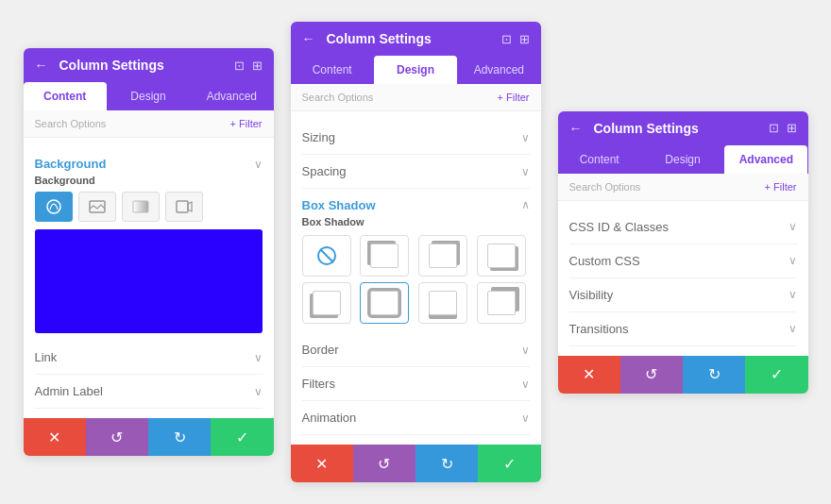  I want to click on shadow-all, so click(384, 303).